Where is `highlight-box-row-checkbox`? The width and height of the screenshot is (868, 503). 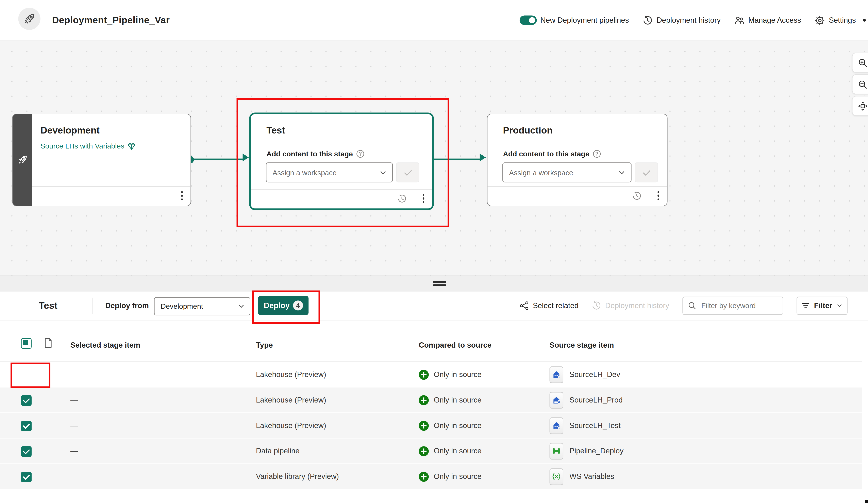
highlight-box-row-checkbox is located at coordinates (30, 375).